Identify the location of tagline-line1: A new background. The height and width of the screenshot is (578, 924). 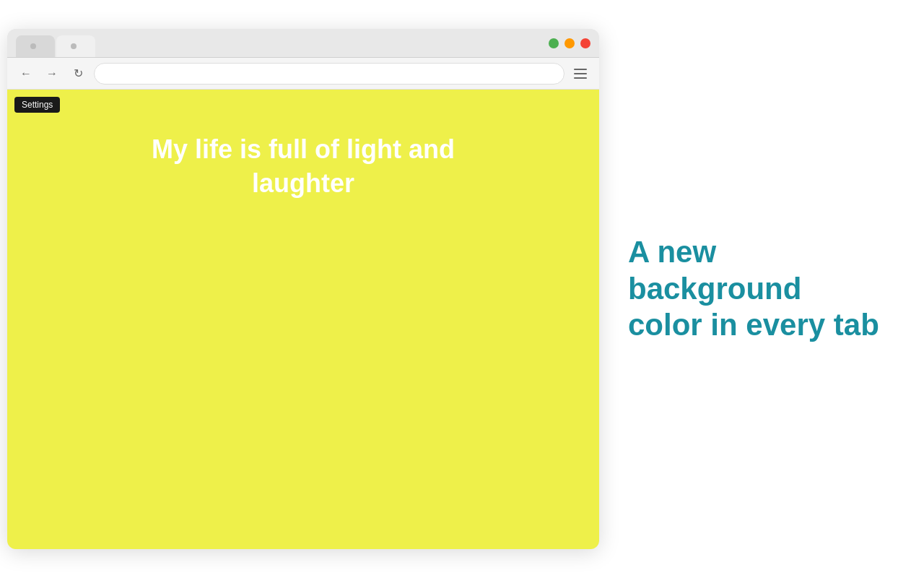
(715, 270).